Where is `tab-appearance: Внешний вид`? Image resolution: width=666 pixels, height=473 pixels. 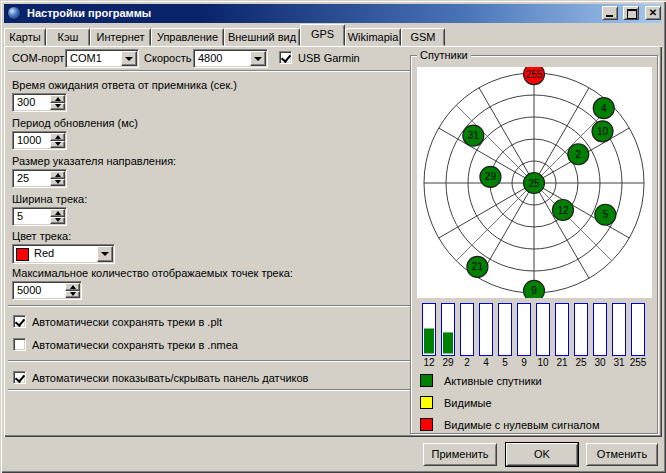
tab-appearance: Внешний вид is located at coordinates (262, 37).